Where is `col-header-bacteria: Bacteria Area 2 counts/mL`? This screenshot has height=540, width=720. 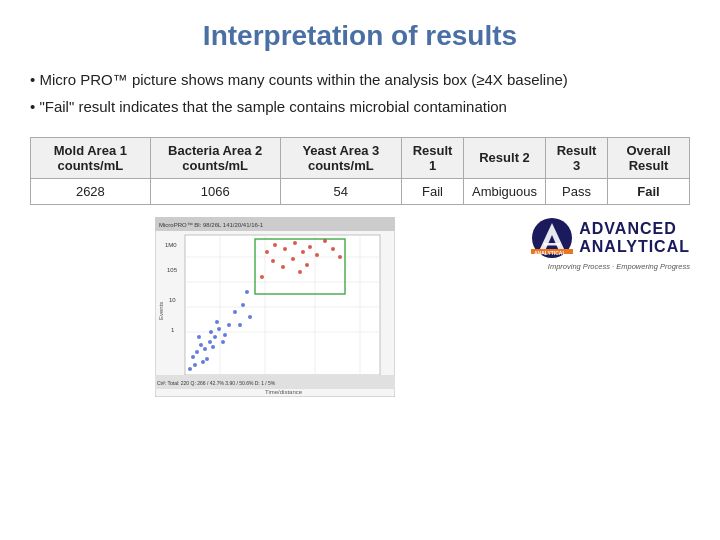 col-header-bacteria: Bacteria Area 2 counts/mL is located at coordinates (215, 158).